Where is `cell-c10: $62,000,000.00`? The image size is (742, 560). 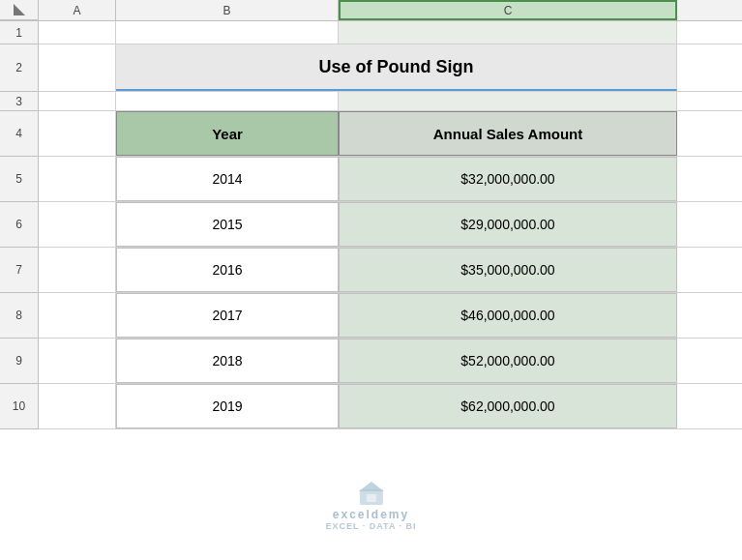
cell-c10: $62,000,000.00 is located at coordinates (508, 406).